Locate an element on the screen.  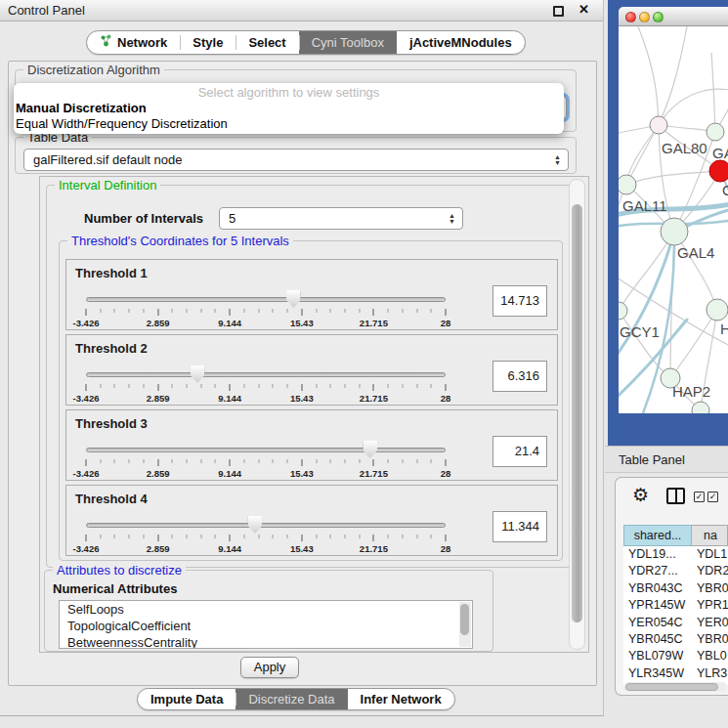
attributes-group: Attributes to discretize Numerical Attri… is located at coordinates (269, 611).